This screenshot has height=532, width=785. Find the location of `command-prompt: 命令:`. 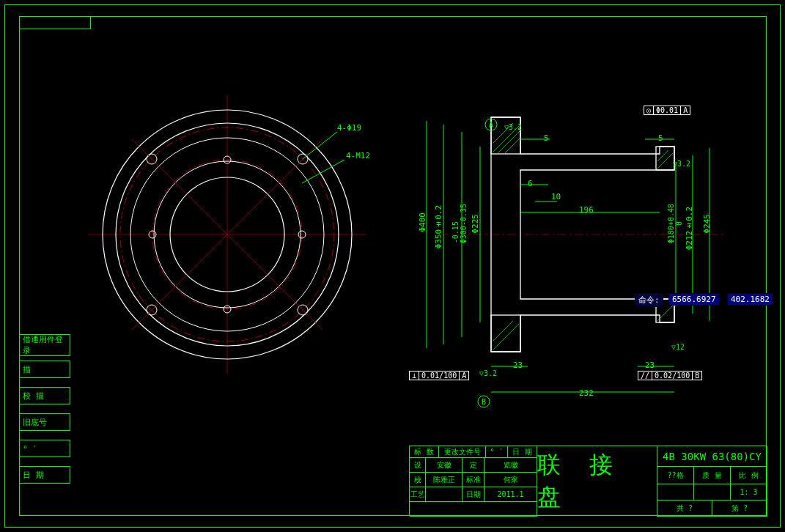

command-prompt: 命令: is located at coordinates (649, 300).